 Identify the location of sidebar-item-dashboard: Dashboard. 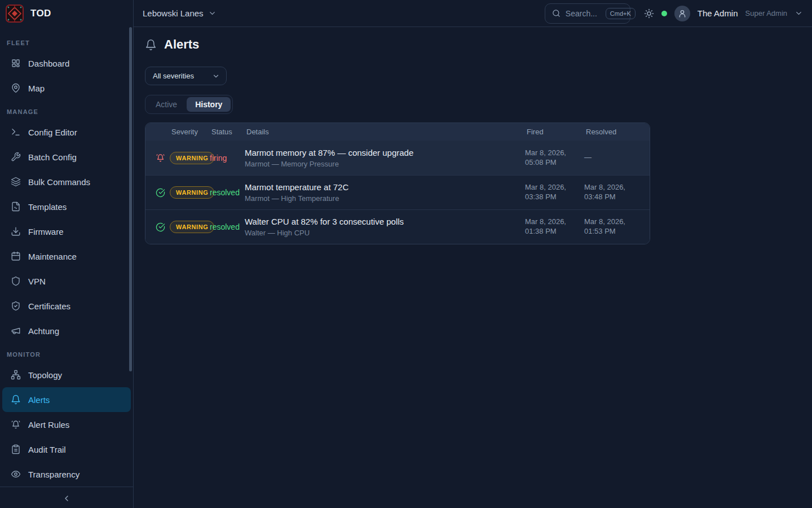
(67, 63).